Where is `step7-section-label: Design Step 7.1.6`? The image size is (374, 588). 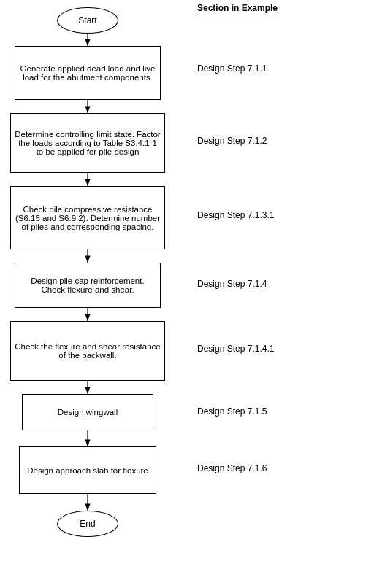
step7-section-label: Design Step 7.1.6 is located at coordinates (232, 468).